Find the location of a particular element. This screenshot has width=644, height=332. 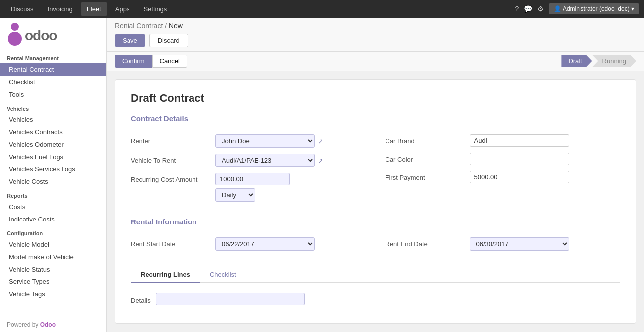

sidebar-item-vehicle-costs: Vehicle Costs is located at coordinates (53, 181).